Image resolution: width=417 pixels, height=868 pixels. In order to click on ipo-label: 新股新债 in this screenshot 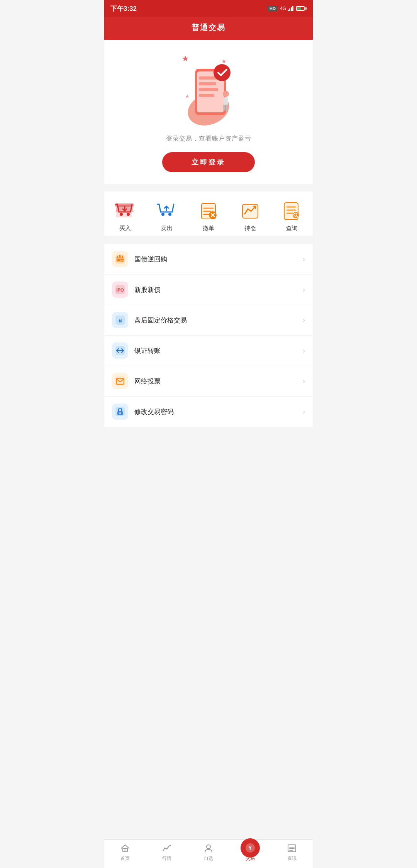, I will do `click(219, 290)`.